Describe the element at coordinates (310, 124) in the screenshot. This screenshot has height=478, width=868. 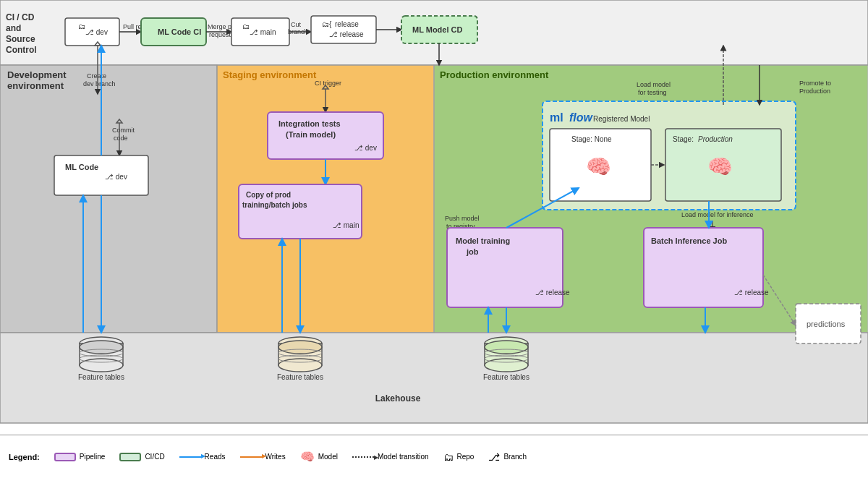
I see `svg-text: Integration tests` at that location.